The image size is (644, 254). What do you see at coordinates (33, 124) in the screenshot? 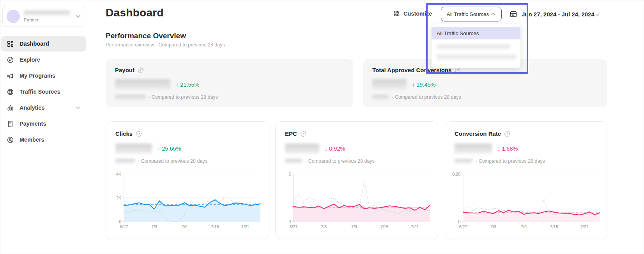
I see `sidebar-item-label: Payments` at bounding box center [33, 124].